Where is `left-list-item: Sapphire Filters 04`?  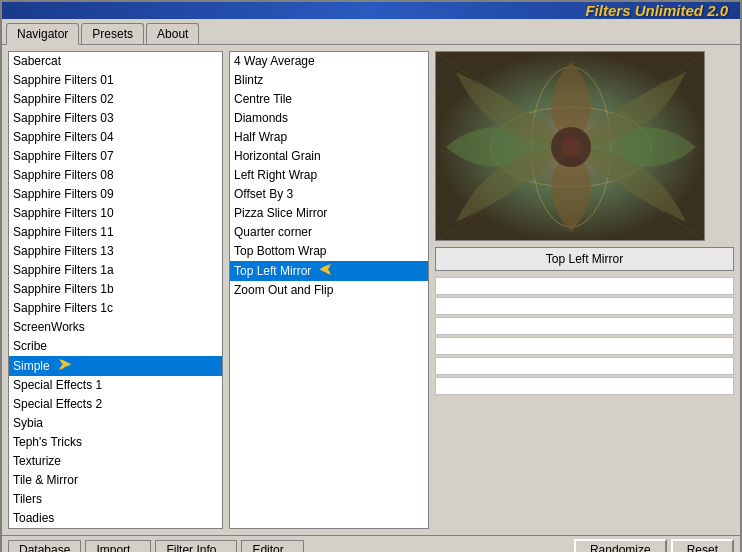 left-list-item: Sapphire Filters 04 is located at coordinates (116, 138).